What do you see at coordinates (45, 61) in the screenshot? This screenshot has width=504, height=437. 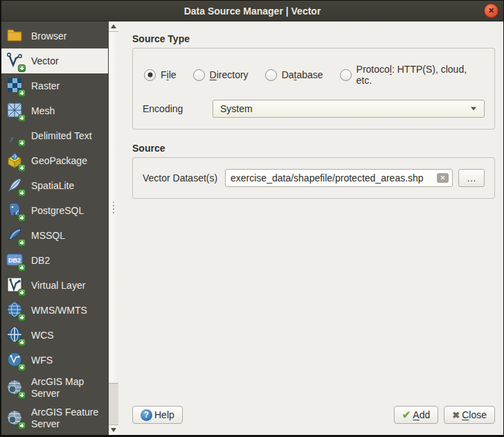 I see `sidebar-item-label: Vector` at bounding box center [45, 61].